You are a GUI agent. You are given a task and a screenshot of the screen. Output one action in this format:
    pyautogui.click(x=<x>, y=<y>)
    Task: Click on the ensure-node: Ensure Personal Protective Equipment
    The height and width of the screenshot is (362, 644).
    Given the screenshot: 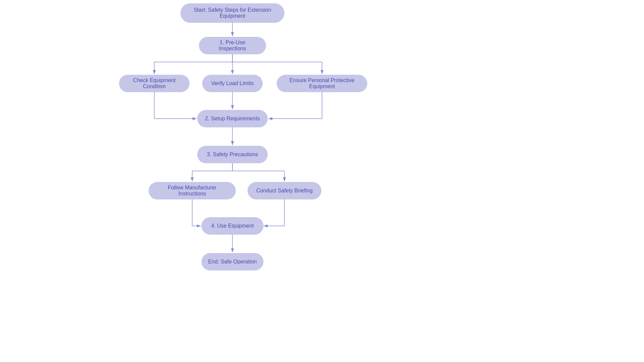 What is the action you would take?
    pyautogui.click(x=322, y=83)
    